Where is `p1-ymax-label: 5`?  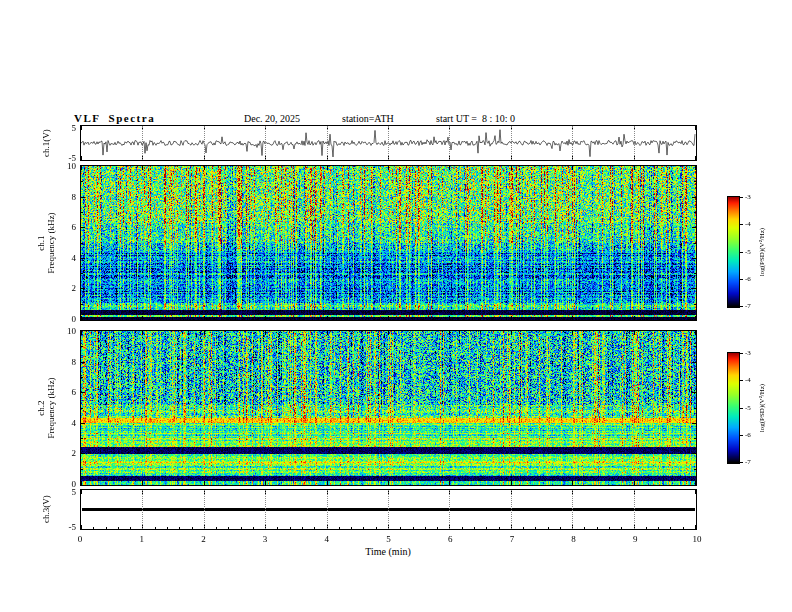
p1-ymax-label: 5 is located at coordinates (67, 128).